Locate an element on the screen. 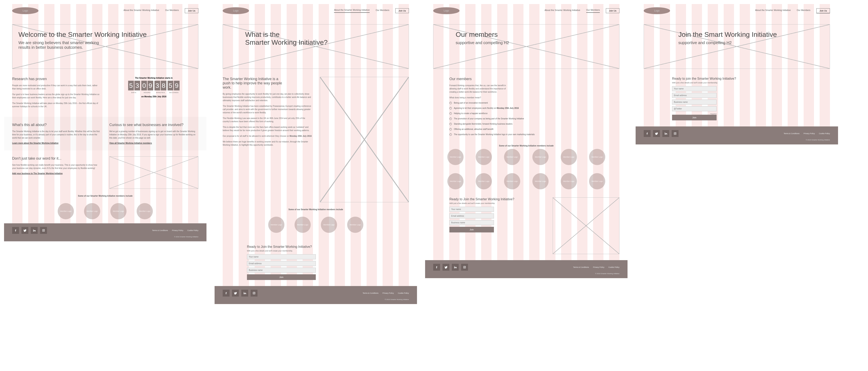  members-strip: Member Logo Member Logo Member Logo Memb… is located at coordinates (105, 211).